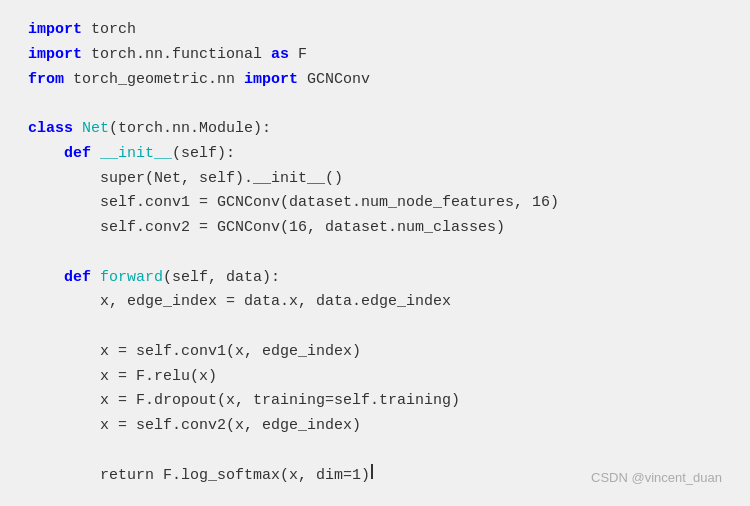  I want to click on keyword-def-2: def, so click(78, 278).